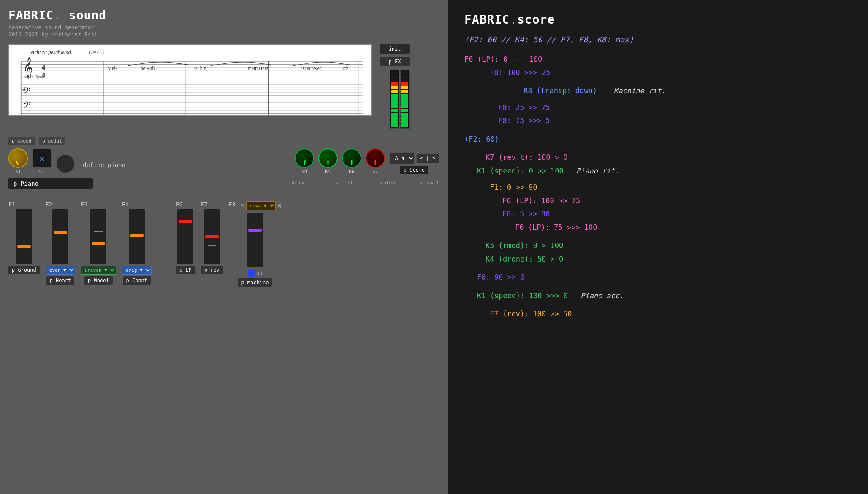 This screenshot has width=868, height=494. I want to click on speed-pedal-row: p speed p pedal, so click(224, 141).